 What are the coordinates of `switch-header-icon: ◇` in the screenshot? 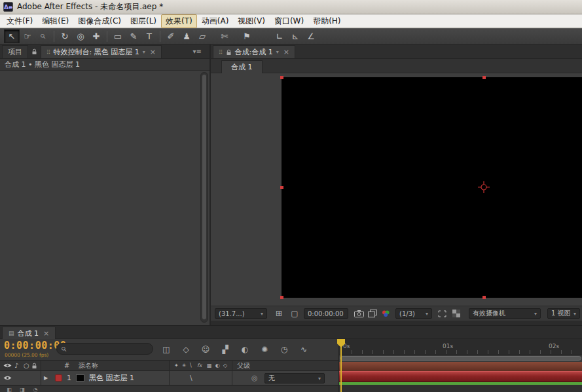 It's located at (225, 365).